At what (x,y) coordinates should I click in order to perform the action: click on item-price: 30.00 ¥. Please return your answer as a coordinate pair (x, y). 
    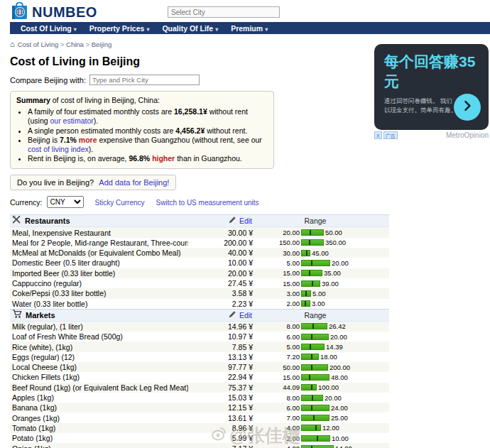
    Looking at the image, I should click on (222, 233).